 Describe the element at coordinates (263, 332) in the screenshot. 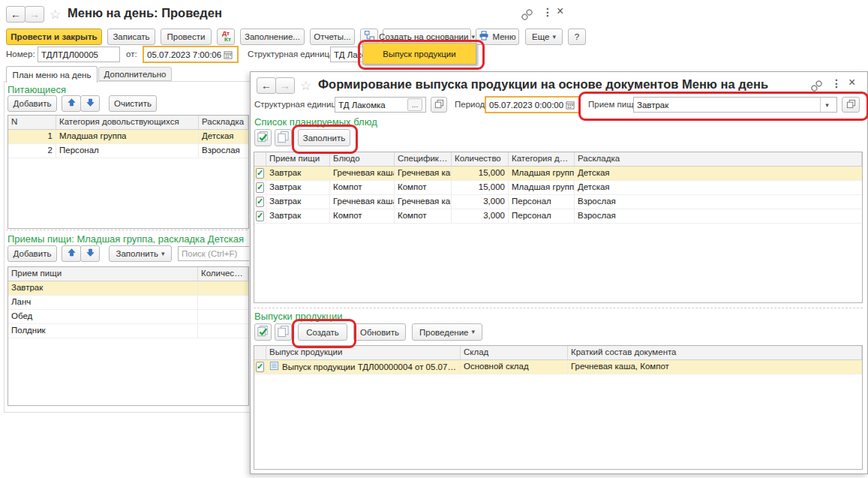

I see `outputs-check-all-button` at that location.